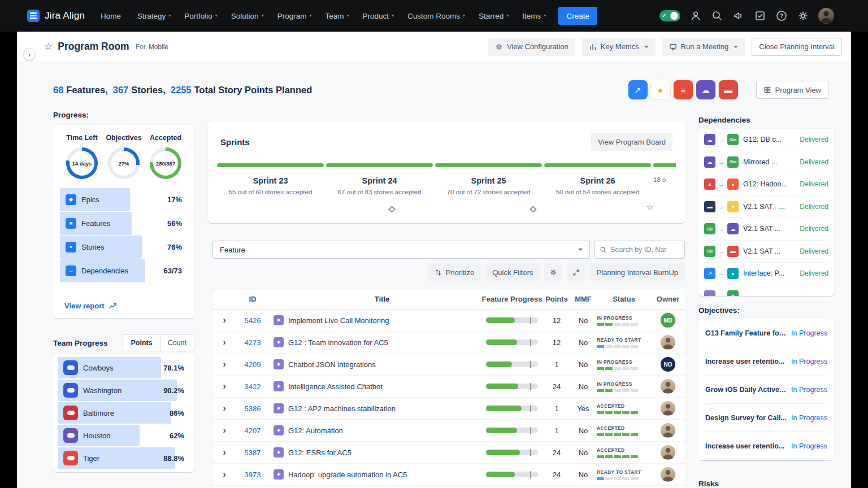  I want to click on program-view-button: Program View, so click(792, 90).